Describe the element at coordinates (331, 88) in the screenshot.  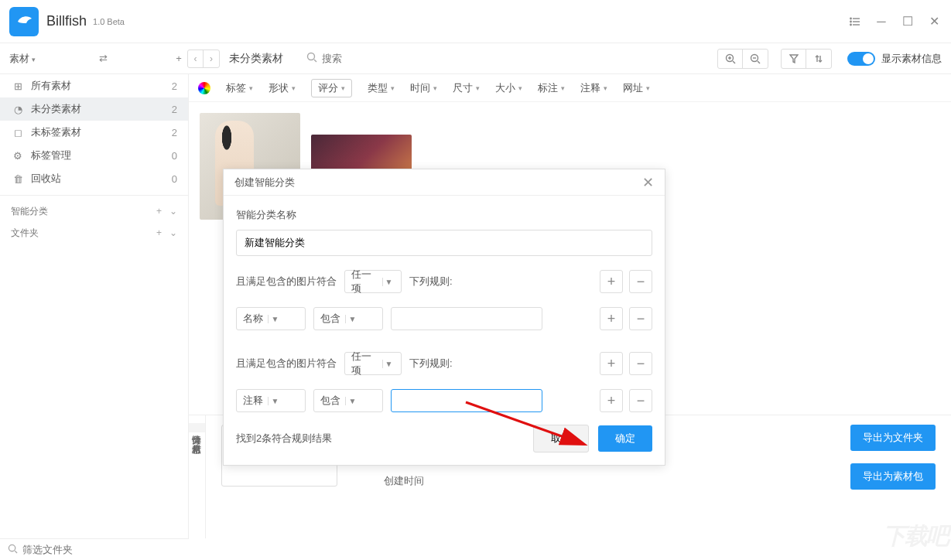
I see `filter-rating: 评分` at that location.